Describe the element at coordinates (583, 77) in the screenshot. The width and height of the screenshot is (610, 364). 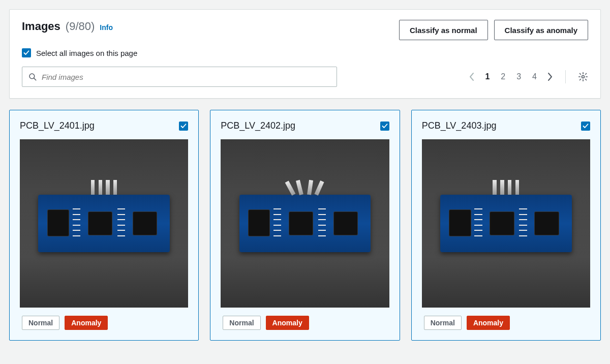
I see `settings-gear-icon` at that location.